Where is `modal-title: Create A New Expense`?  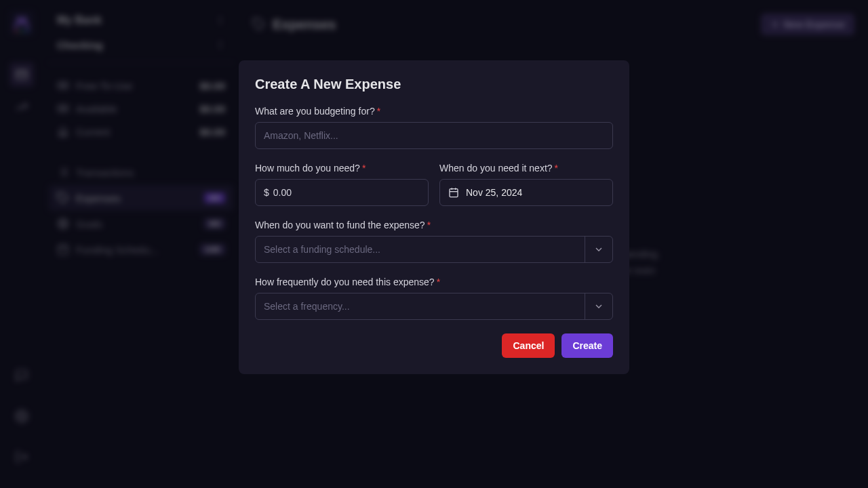 modal-title: Create A New Expense is located at coordinates (434, 84).